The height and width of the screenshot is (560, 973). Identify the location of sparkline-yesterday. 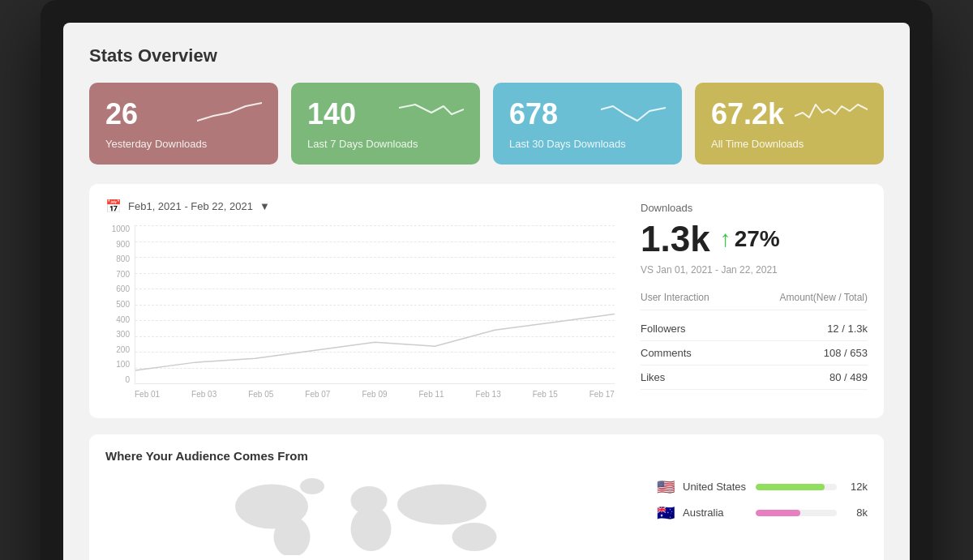
(229, 114).